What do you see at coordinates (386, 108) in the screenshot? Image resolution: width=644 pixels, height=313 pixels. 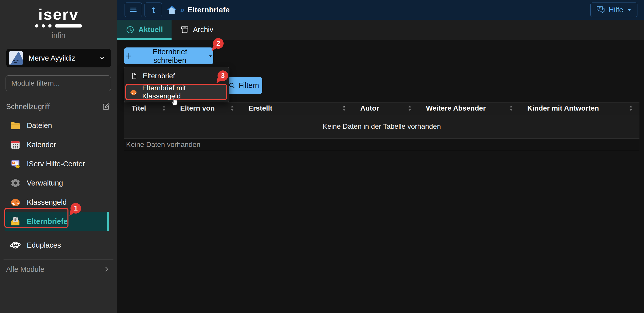 I see `column-header-autor: Autor` at bounding box center [386, 108].